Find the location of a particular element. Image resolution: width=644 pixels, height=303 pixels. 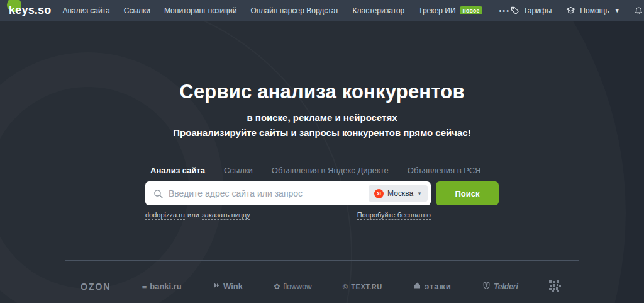

example-separator: или is located at coordinates (194, 215).